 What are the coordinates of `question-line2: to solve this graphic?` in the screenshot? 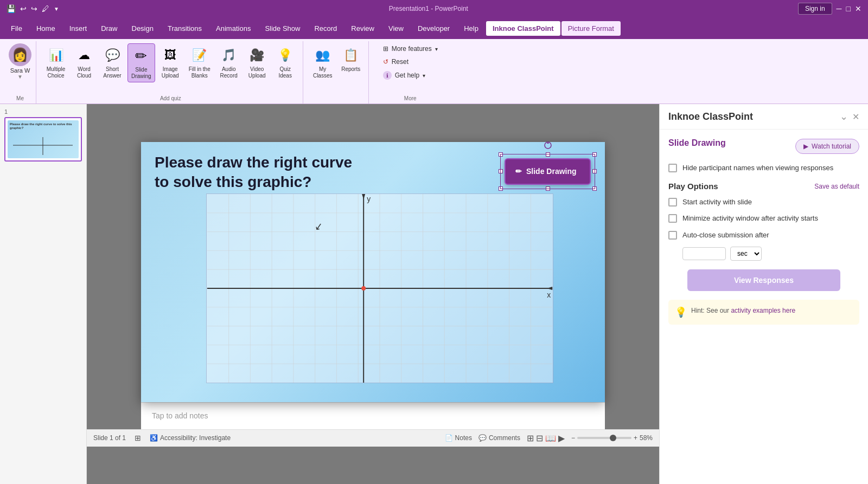 It's located at (233, 182).